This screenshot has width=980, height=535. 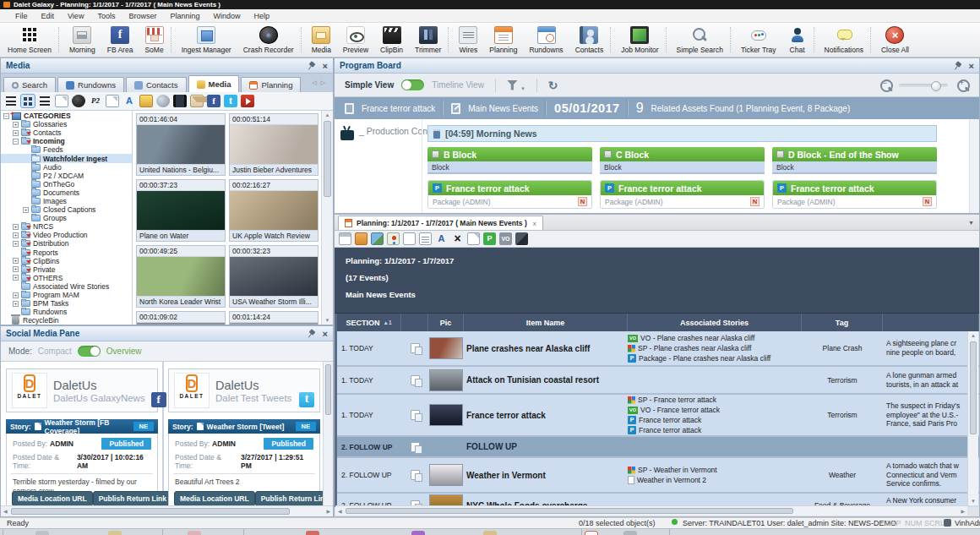 What do you see at coordinates (700, 40) in the screenshot?
I see `toolbar-simple-search: Simple Search` at bounding box center [700, 40].